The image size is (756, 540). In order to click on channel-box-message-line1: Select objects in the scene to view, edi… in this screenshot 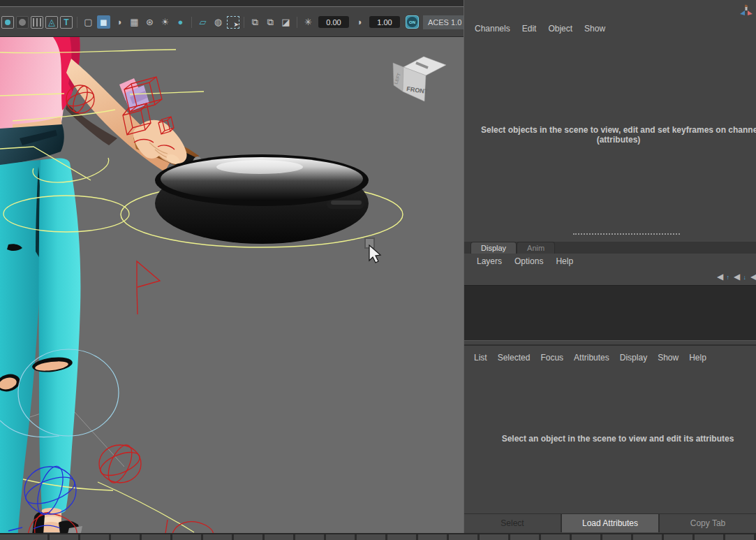, I will do `click(610, 130)`.